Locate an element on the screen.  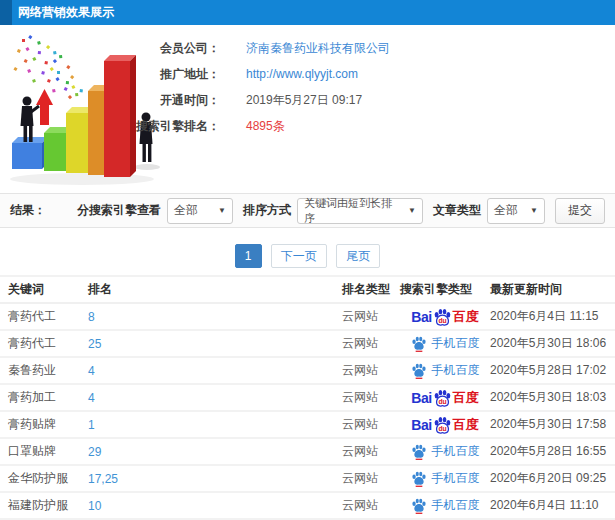
info-row-rank-count: 搜索引擎排名： 4895条 is located at coordinates (362, 126).